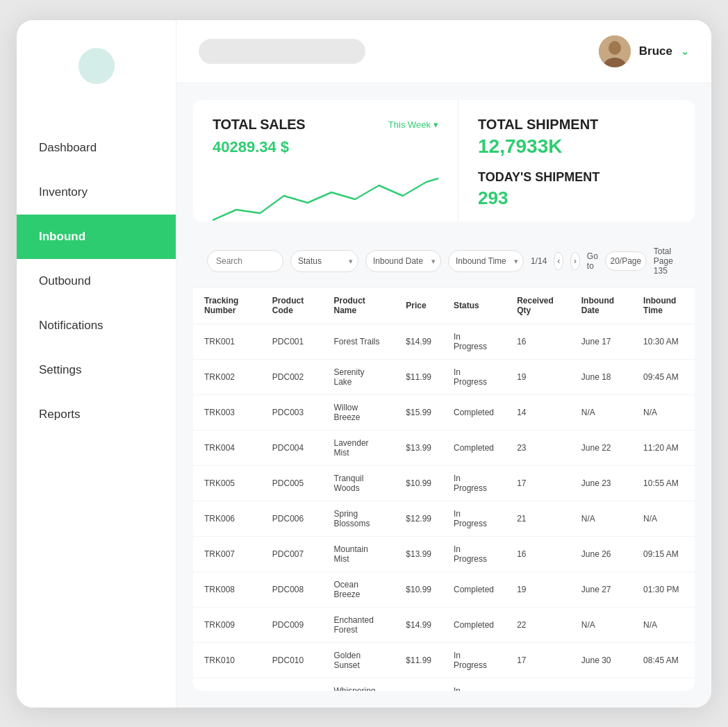  I want to click on card-header: TOTAL SALES This Week ▾, so click(325, 125).